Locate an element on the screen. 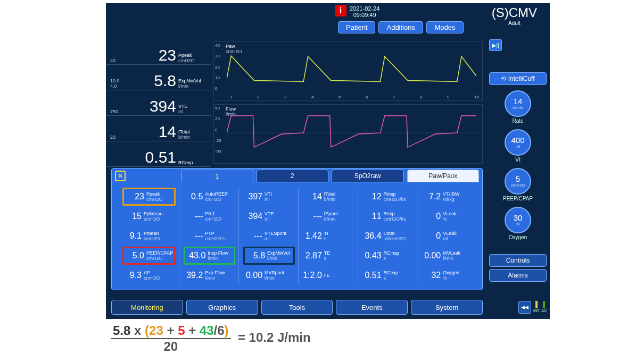 This screenshot has height=362, width=644. status-icons: ◀◀ INT AC is located at coordinates (532, 307).